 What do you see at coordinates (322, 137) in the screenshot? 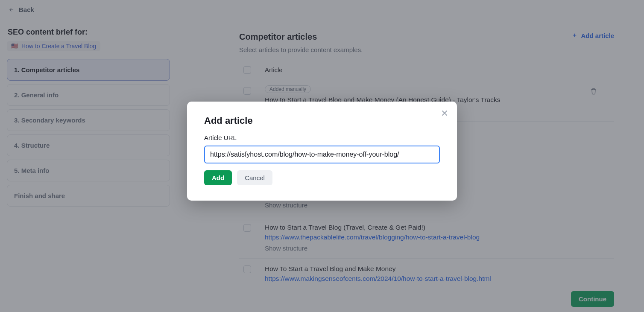
I see `article-url-label: Article URL` at bounding box center [322, 137].